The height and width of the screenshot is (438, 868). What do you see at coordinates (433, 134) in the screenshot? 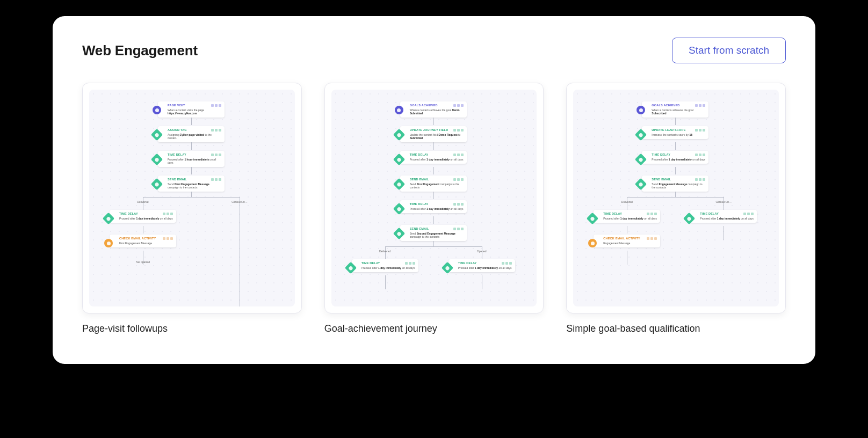
I see `flow-node: UPDATE JOURNEY FIELDUpdate the contact f…` at bounding box center [433, 134].